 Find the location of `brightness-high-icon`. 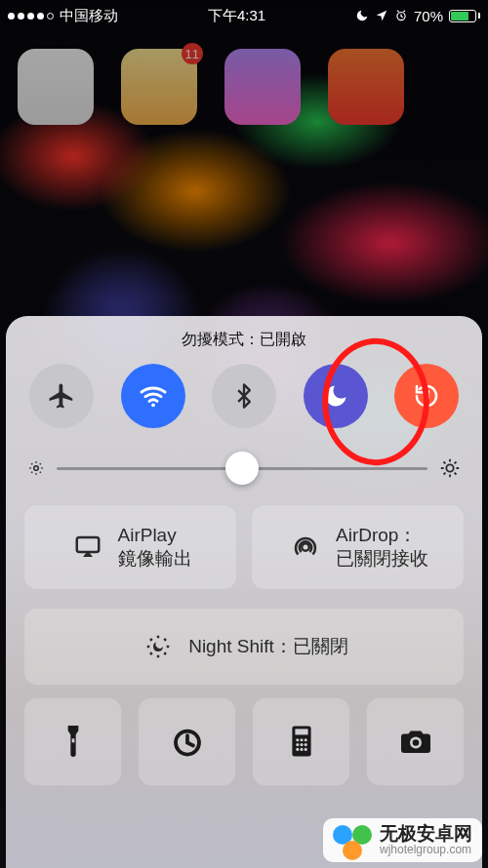

brightness-high-icon is located at coordinates (450, 468).